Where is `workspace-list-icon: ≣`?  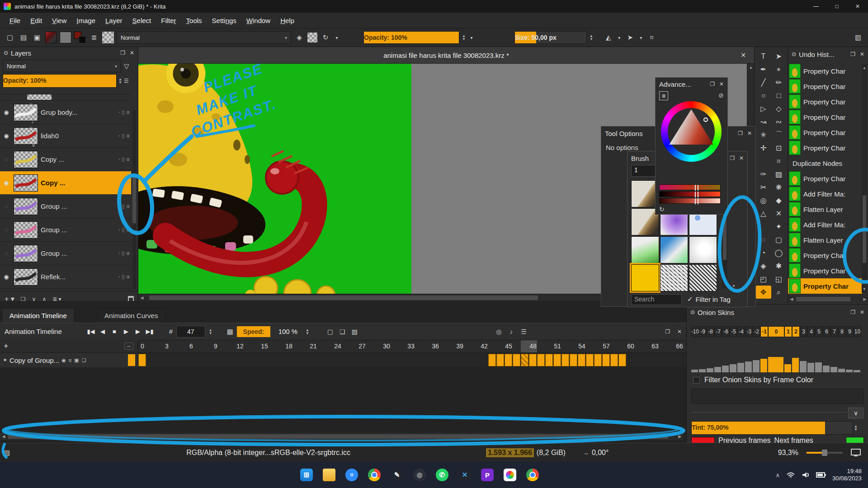
workspace-list-icon: ≣ is located at coordinates (94, 38).